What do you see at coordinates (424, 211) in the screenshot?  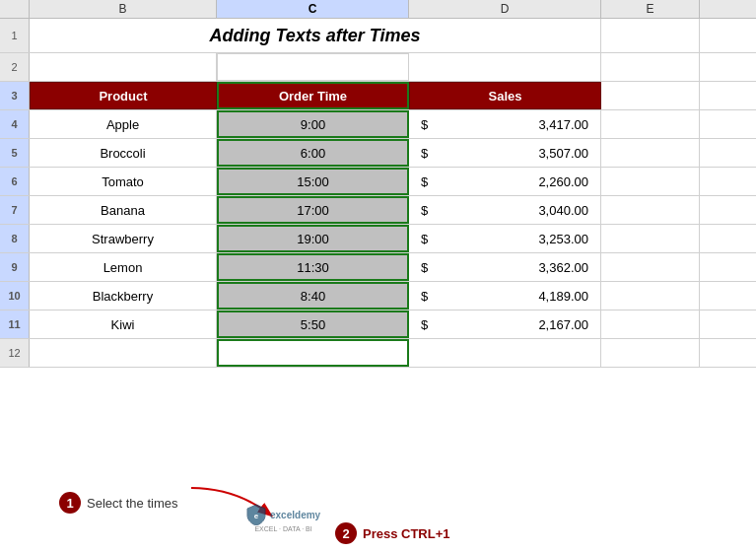 I see `dollar-7: $` at bounding box center [424, 211].